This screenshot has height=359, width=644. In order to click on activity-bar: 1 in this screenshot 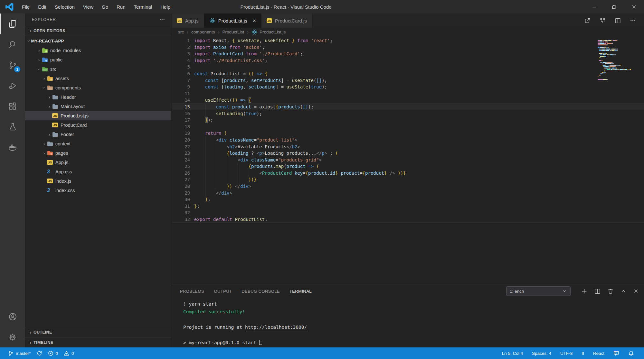, I will do `click(13, 180)`.